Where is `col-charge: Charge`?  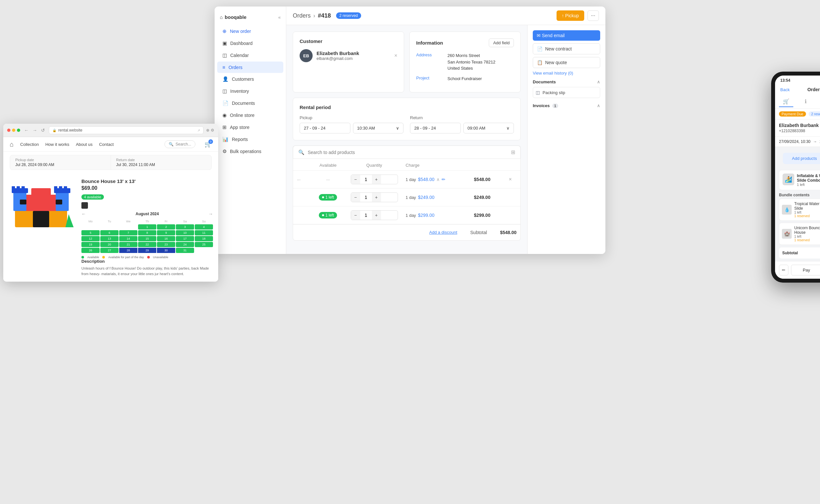 col-charge: Charge is located at coordinates (436, 165).